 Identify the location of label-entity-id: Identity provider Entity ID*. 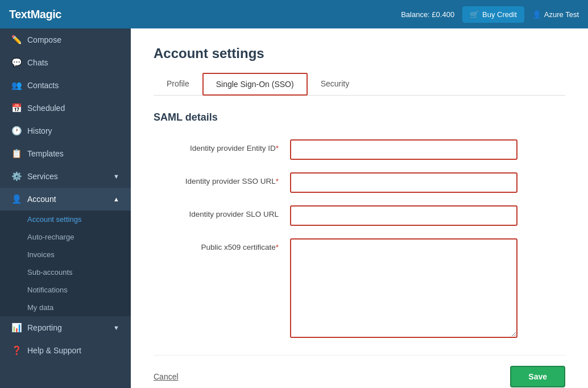
(222, 146).